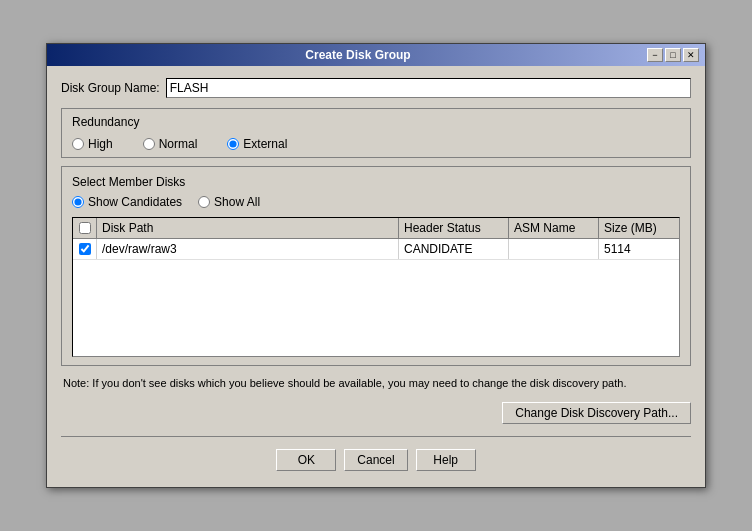 This screenshot has width=752, height=531. Describe the element at coordinates (92, 144) in the screenshot. I see `redundancy-high-option: High` at that location.